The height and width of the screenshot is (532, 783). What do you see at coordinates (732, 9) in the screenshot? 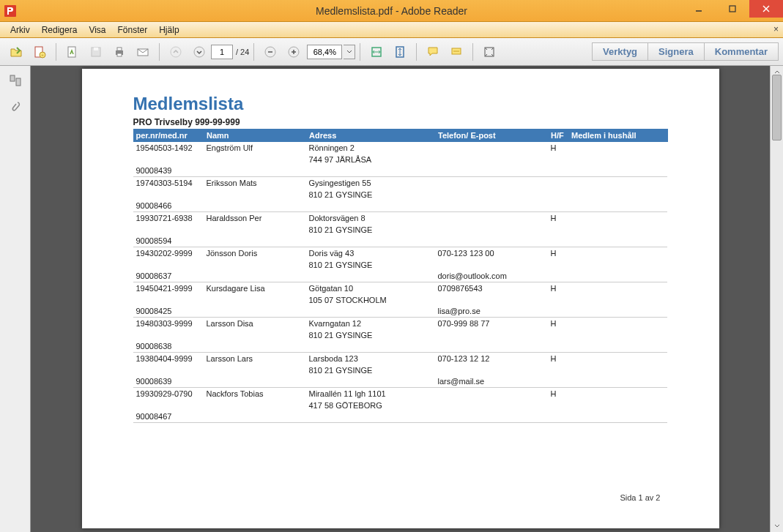
I see `window-maximize-button` at bounding box center [732, 9].